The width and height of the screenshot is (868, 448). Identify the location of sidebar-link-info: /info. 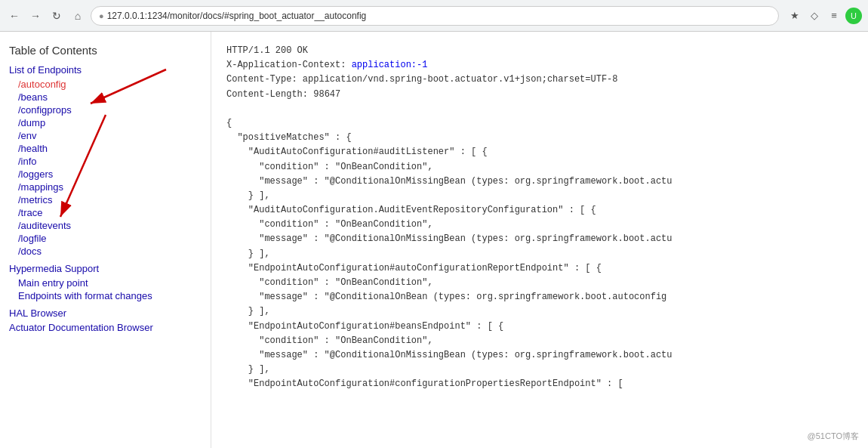
(106, 162).